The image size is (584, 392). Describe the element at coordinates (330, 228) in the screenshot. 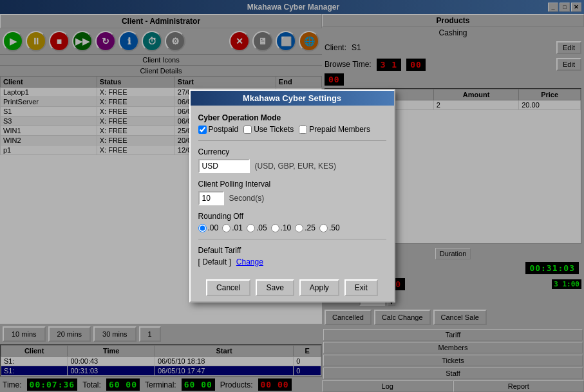

I see `round-50: .50` at that location.